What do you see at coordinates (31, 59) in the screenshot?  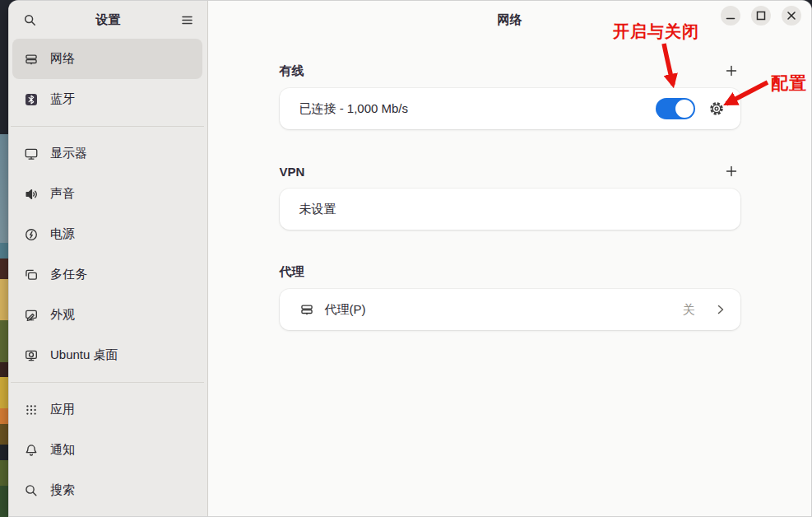 I see `network-wired-icon` at bounding box center [31, 59].